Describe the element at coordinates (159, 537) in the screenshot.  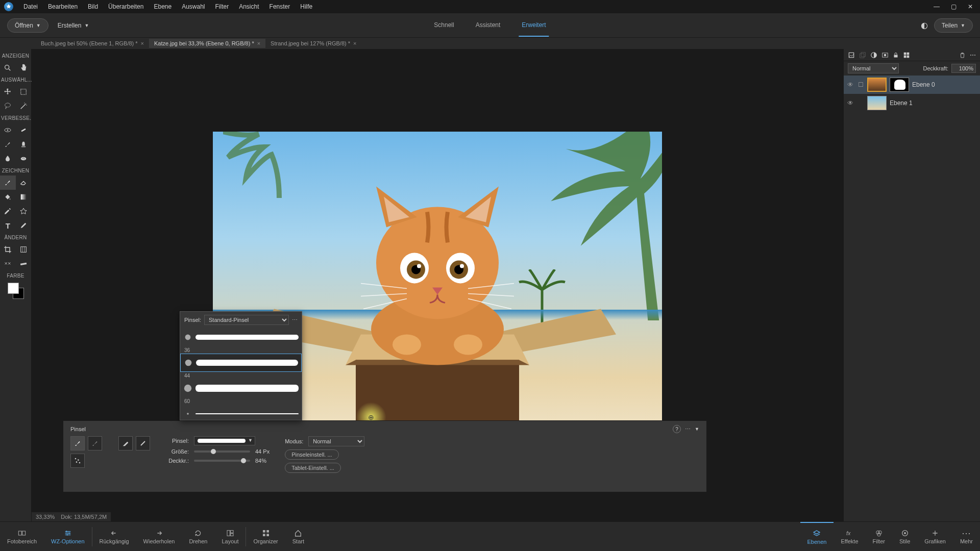
I see `bb-redo: Wiederholen` at that location.